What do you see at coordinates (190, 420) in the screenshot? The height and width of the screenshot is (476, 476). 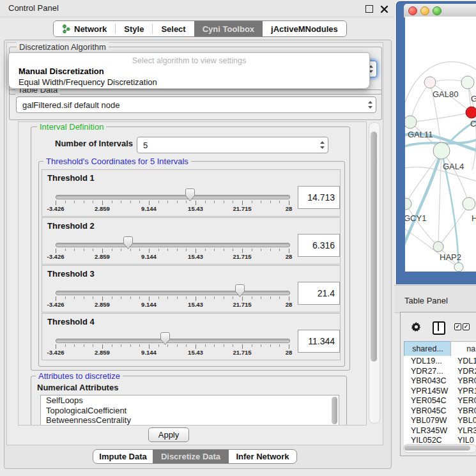 I see `list-item-betweennesscentrality: BetweennessCentrality` at bounding box center [190, 420].